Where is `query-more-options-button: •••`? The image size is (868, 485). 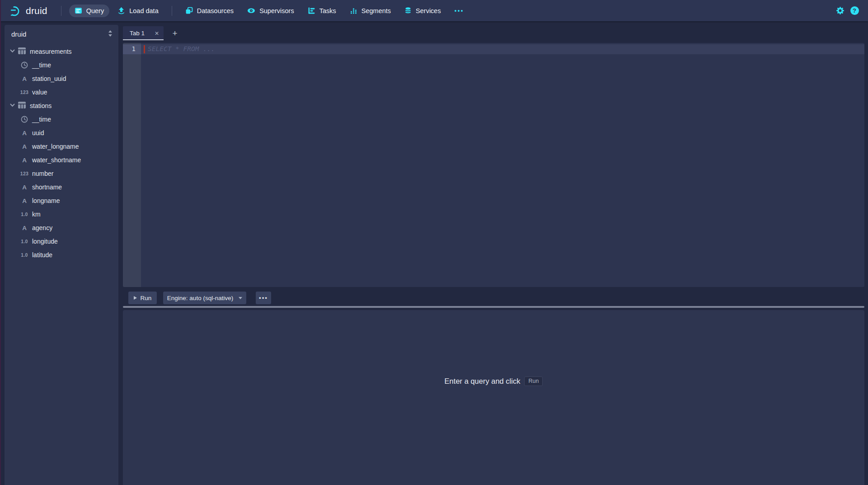
query-more-options-button: ••• is located at coordinates (263, 298).